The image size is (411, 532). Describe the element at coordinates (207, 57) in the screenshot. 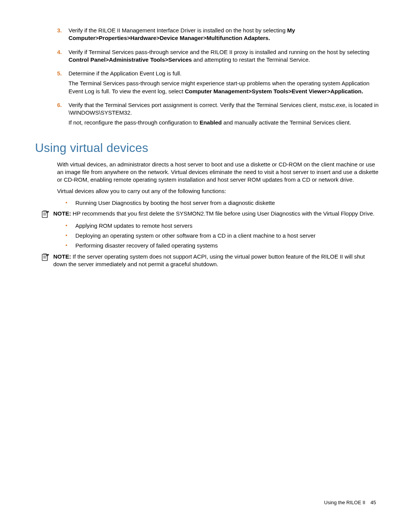

I see `step-4: 4. Verify if Terminal Services pass-thro…` at that location.